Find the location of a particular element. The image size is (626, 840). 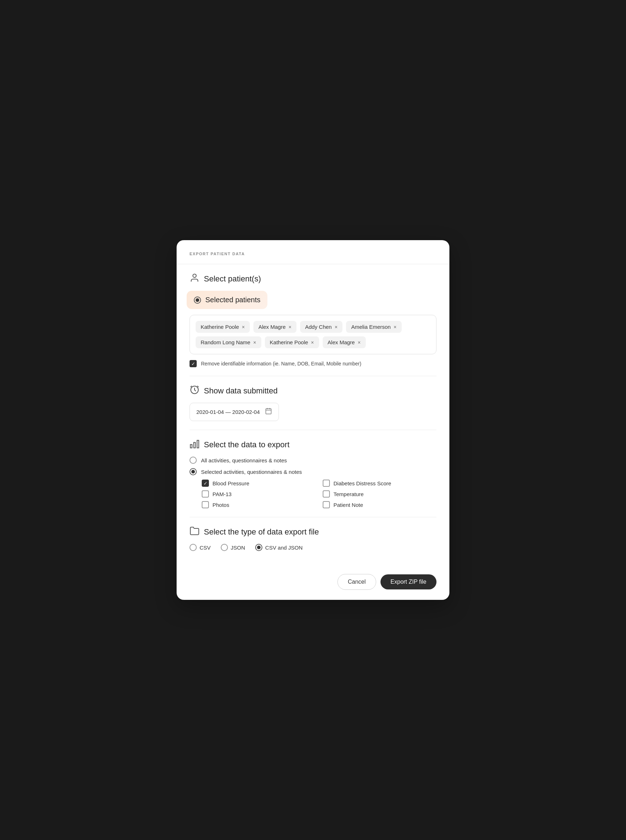

modal-title: EXPORT PATIENT DATA is located at coordinates (217, 254).